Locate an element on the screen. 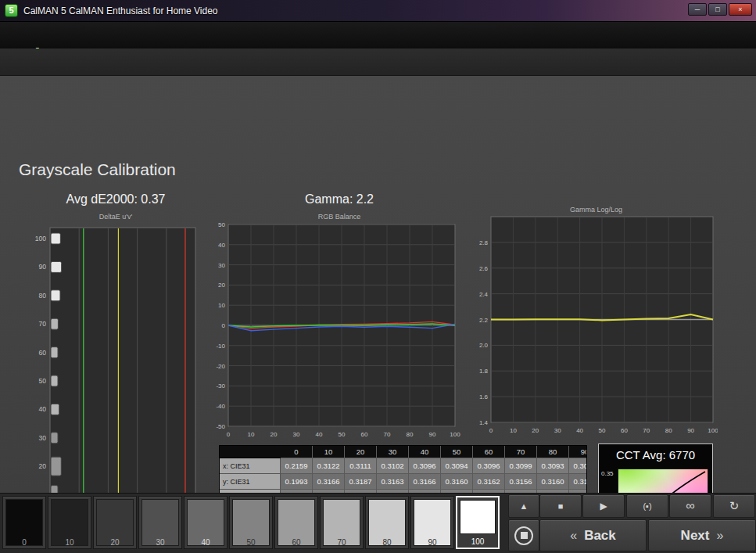 The height and width of the screenshot is (553, 756). table-cell: 0.3097 is located at coordinates (579, 466).